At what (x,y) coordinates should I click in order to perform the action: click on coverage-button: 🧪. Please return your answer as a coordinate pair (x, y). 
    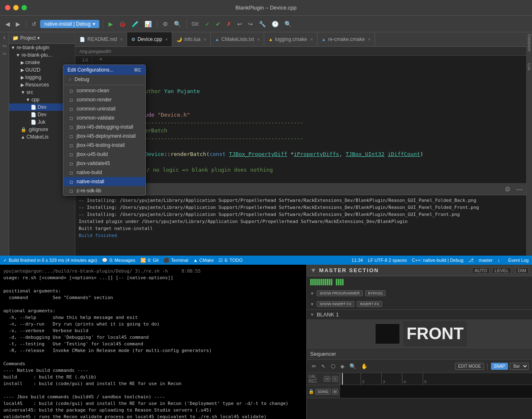
    Looking at the image, I should click on (135, 24).